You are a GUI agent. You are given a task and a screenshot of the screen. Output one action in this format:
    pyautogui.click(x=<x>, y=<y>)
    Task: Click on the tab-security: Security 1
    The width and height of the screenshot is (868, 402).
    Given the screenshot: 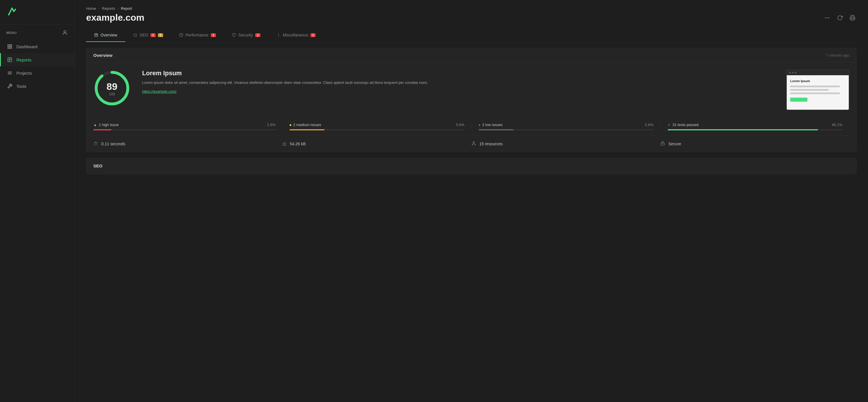 What is the action you would take?
    pyautogui.click(x=246, y=35)
    